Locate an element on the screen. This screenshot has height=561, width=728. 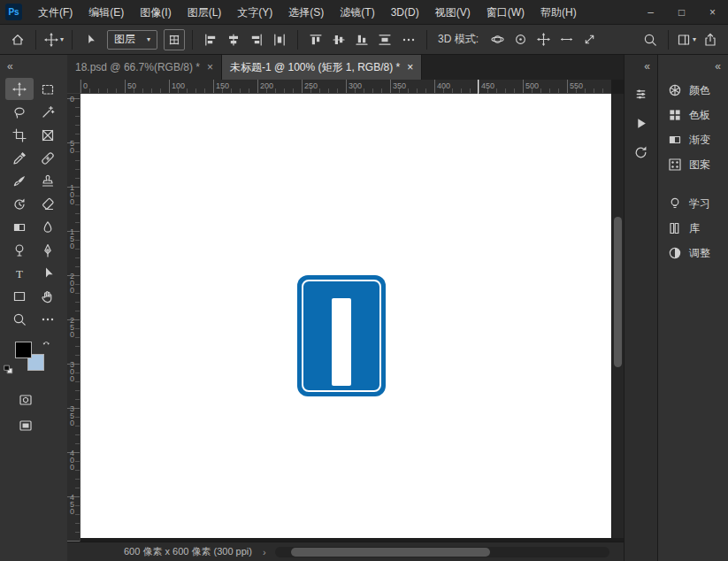
status-chevron-icon: › is located at coordinates (264, 552).